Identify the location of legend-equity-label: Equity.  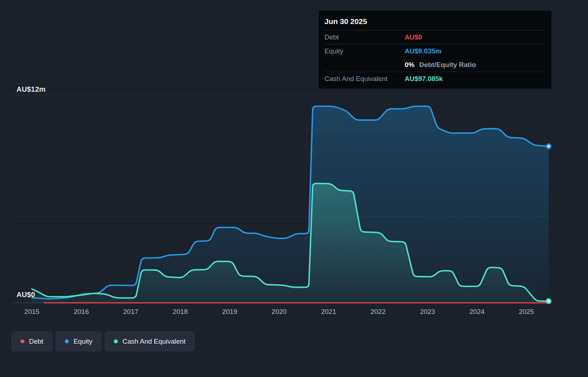
(83, 342).